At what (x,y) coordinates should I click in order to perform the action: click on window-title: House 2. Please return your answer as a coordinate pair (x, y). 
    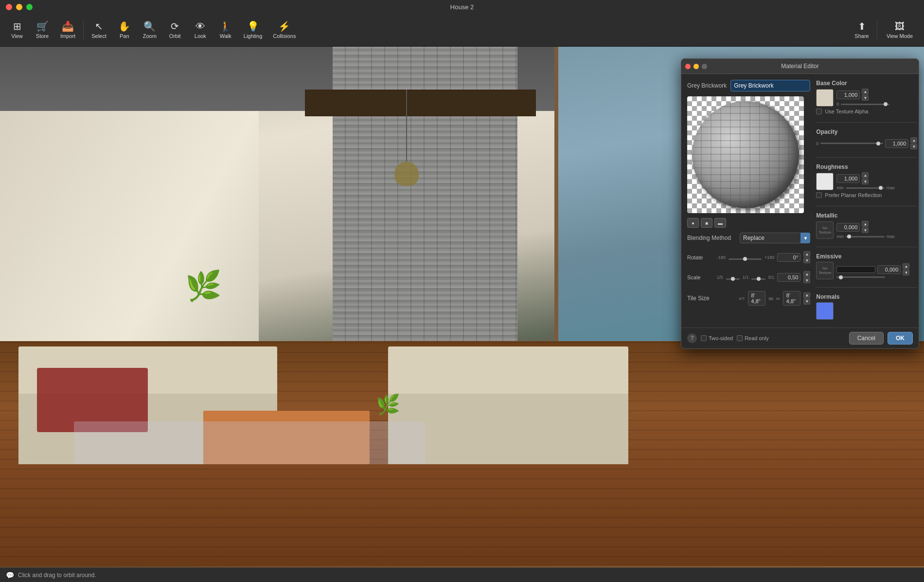
    Looking at the image, I should click on (462, 7).